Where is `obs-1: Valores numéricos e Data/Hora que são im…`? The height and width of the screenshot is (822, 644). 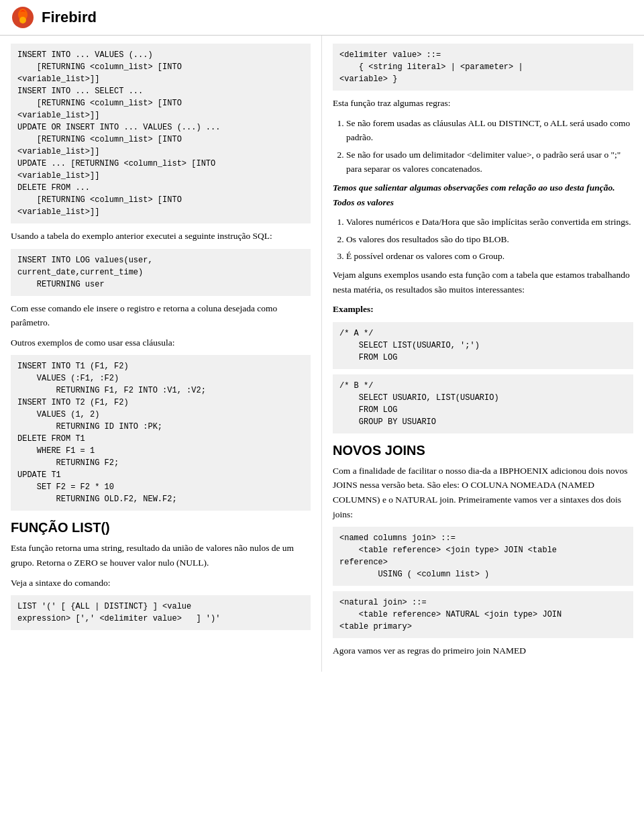
obs-1: Valores numéricos e Data/Hora que são im… is located at coordinates (490, 222).